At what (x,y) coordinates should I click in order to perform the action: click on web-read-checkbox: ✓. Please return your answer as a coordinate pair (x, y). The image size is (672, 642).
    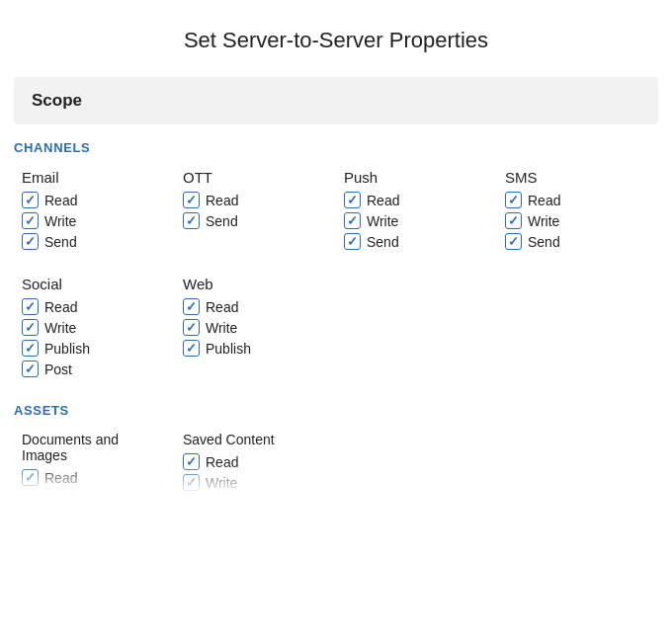
    Looking at the image, I should click on (192, 306).